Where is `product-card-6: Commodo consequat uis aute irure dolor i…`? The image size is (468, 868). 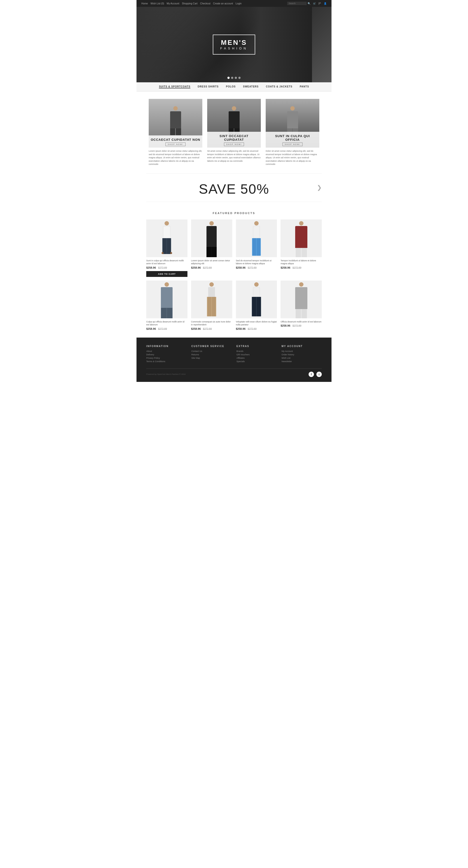 product-card-6: Commodo consequat uis aute irure dolor i… is located at coordinates (212, 305).